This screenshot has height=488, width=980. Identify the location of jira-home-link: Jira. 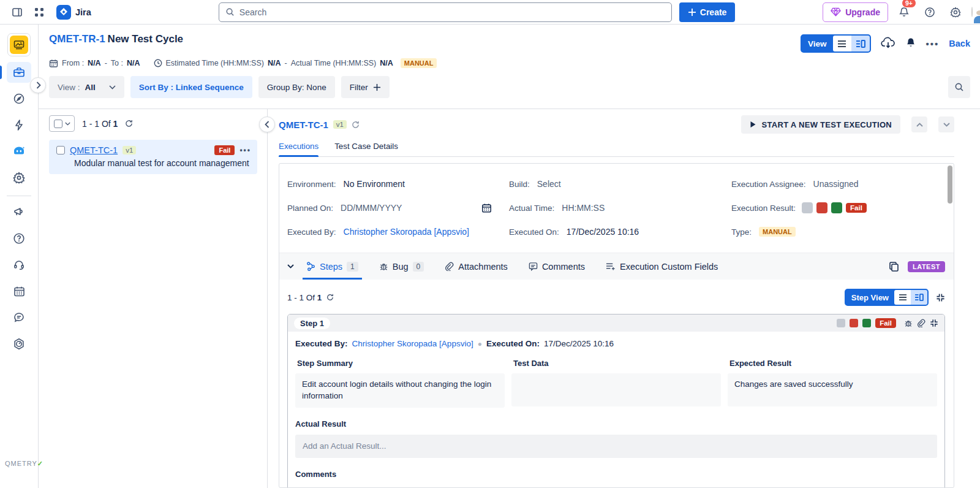
(74, 12).